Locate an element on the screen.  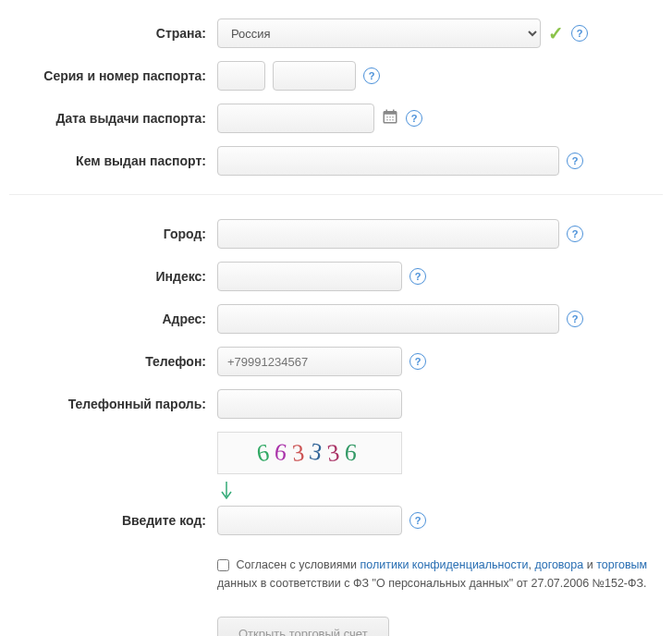
city-label: Город: is located at coordinates (113, 234).